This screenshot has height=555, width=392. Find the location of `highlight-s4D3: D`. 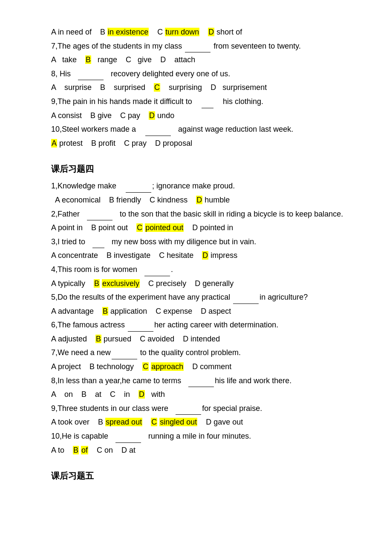

highlight-s4D3: D is located at coordinates (205, 255).